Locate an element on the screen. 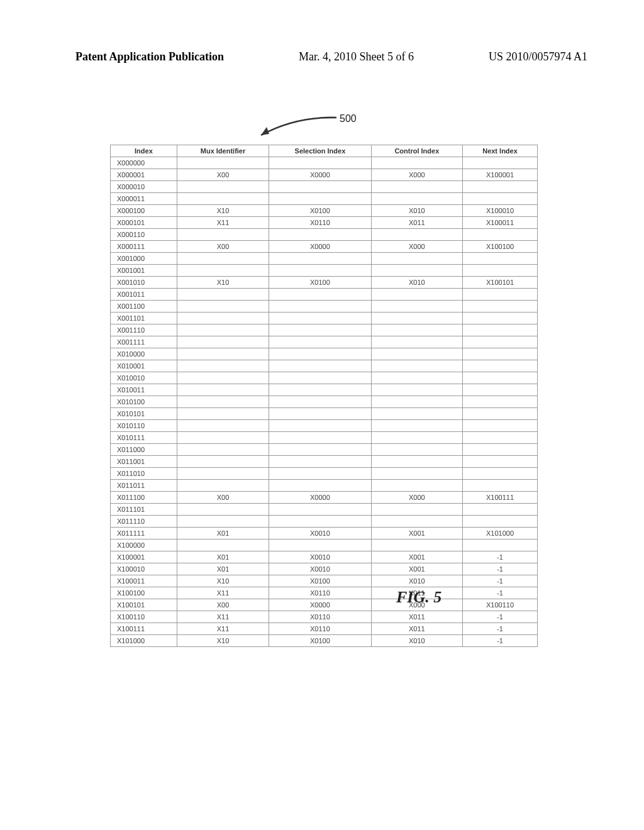  table-cell: X0110 is located at coordinates (320, 617).